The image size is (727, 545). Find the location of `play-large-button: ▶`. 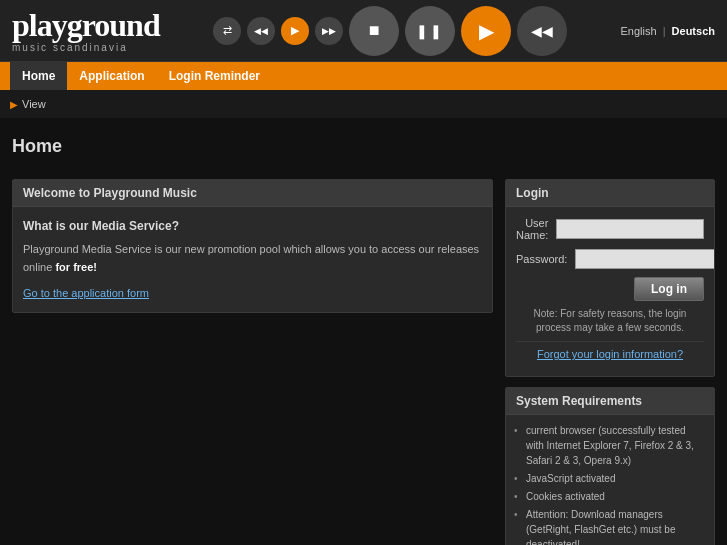

play-large-button: ▶ is located at coordinates (486, 31).